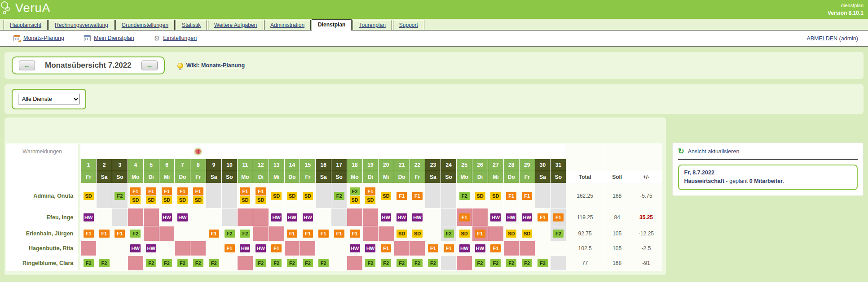 Image resolution: width=868 pixels, height=282 pixels. What do you see at coordinates (372, 25) in the screenshot?
I see `tab-tourenplan: Tourenplan` at bounding box center [372, 25].